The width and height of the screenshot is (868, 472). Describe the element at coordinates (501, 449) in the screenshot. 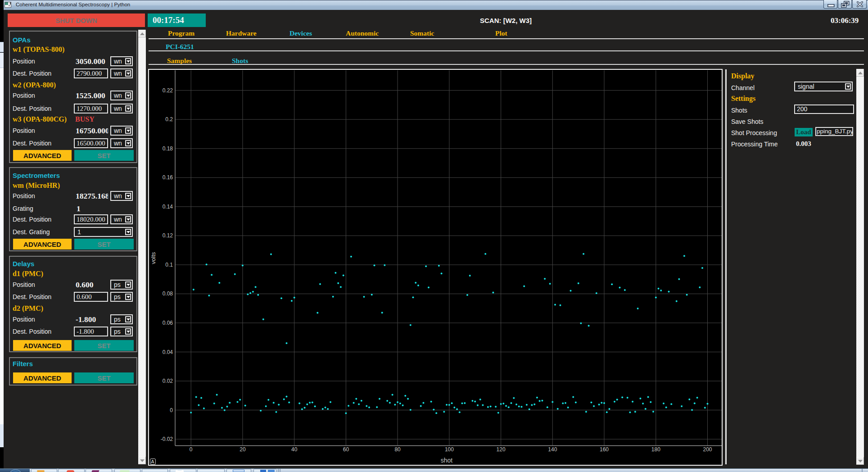

I see `svg-text: 120` at that location.